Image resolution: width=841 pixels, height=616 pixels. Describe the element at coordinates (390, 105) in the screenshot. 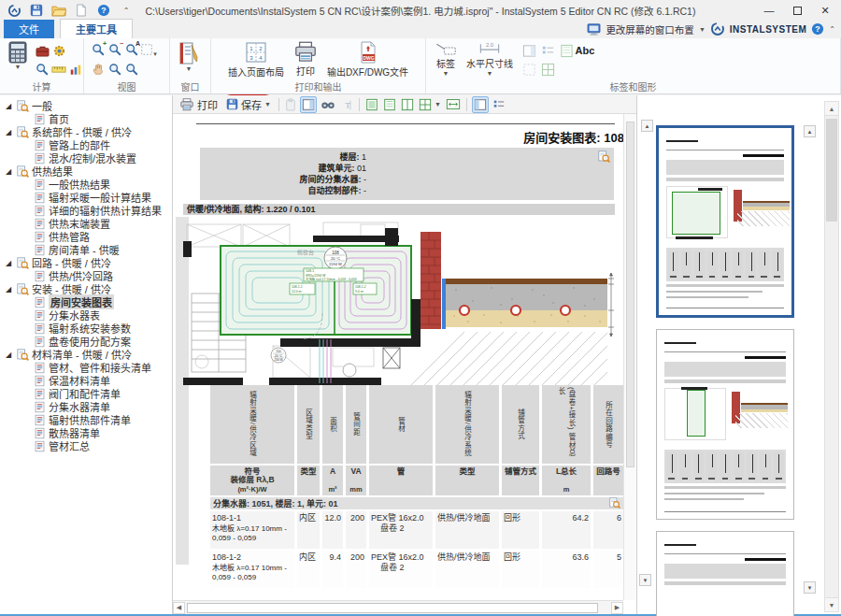

I see `page-outline-view-button` at that location.